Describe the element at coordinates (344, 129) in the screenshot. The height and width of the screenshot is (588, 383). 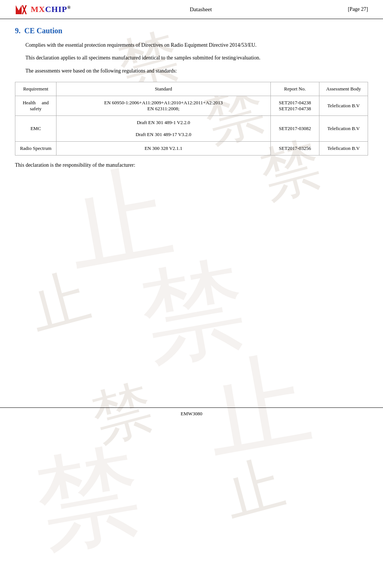
I see `cell-assessment-2: Telefication B.V` at that location.